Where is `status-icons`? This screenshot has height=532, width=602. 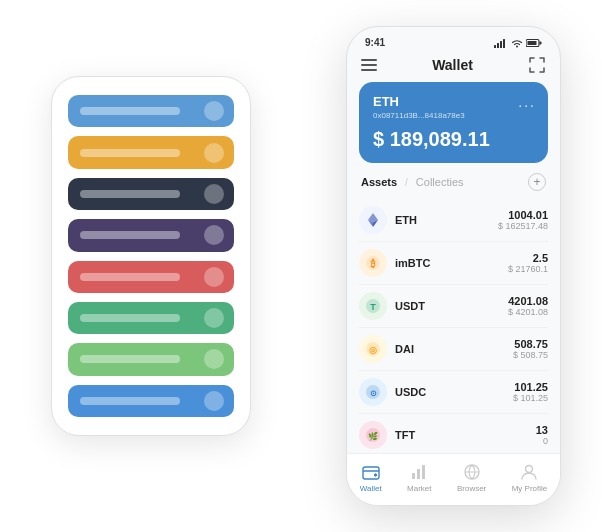 status-icons is located at coordinates (518, 43).